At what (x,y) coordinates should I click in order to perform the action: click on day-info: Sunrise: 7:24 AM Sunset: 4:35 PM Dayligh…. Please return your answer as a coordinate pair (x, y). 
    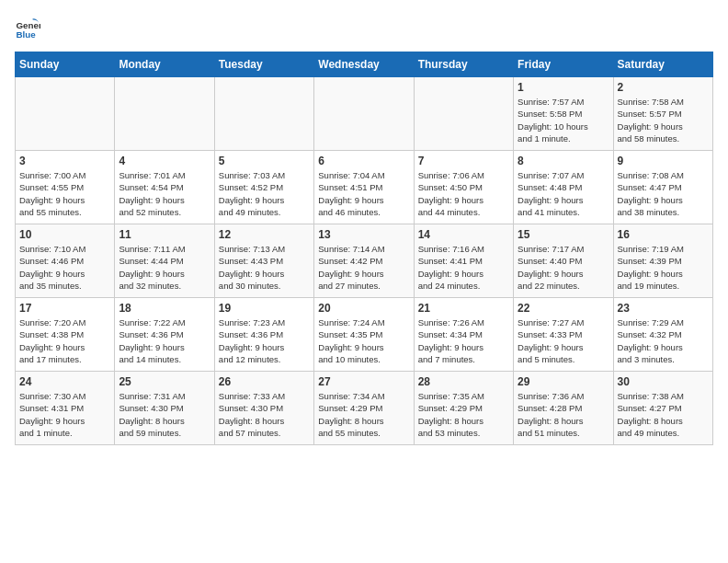
    Looking at the image, I should click on (364, 340).